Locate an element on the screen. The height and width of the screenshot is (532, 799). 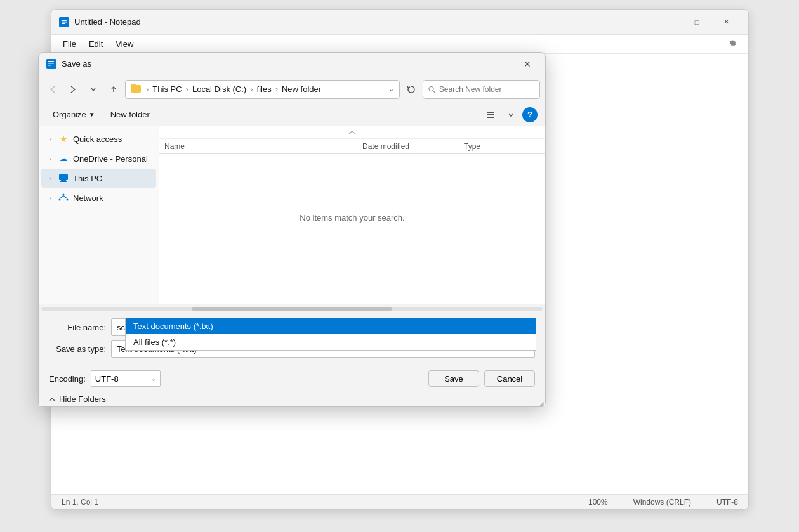
hide-folders-row: Hide Folders is located at coordinates (292, 399).